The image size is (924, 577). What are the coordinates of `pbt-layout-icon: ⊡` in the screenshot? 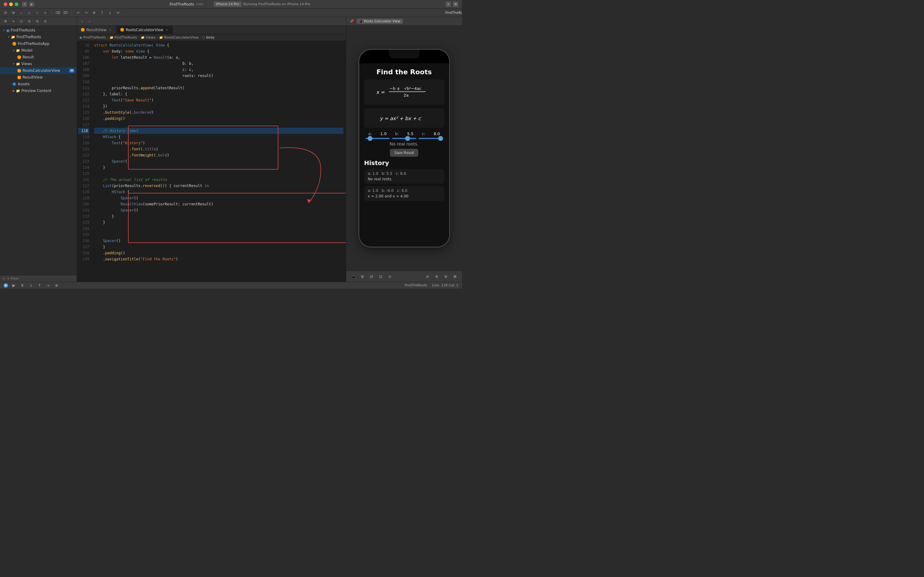 It's located at (381, 277).